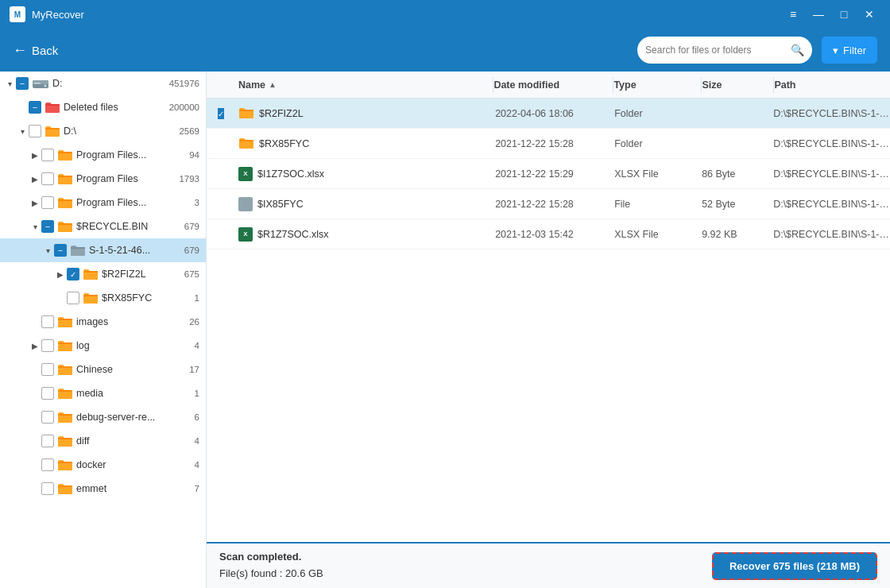 Image resolution: width=890 pixels, height=588 pixels. What do you see at coordinates (48, 393) in the screenshot?
I see `checkbox-media` at bounding box center [48, 393].